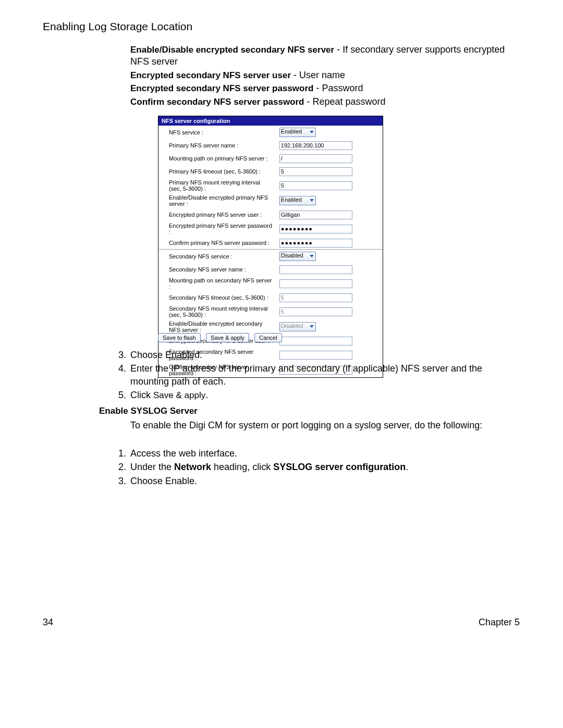 The image size is (563, 728). Describe the element at coordinates (217, 158) in the screenshot. I see `panel-row-label: Mounting path on primary NFS server :` at that location.